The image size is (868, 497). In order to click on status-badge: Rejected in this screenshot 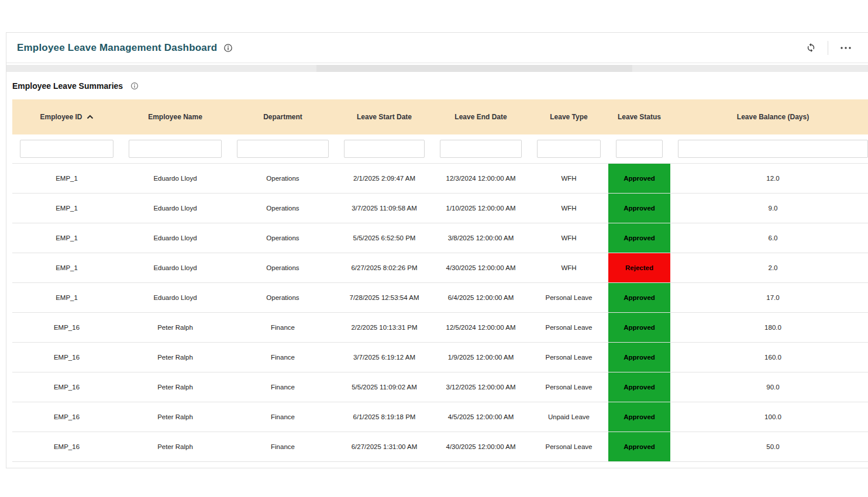, I will do `click(639, 268)`.